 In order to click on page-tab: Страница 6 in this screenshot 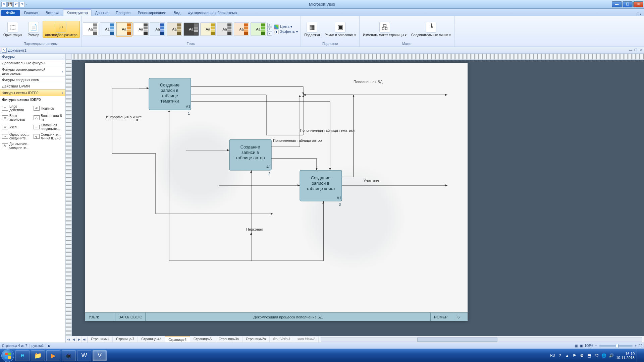, I will do `click(178, 339)`.